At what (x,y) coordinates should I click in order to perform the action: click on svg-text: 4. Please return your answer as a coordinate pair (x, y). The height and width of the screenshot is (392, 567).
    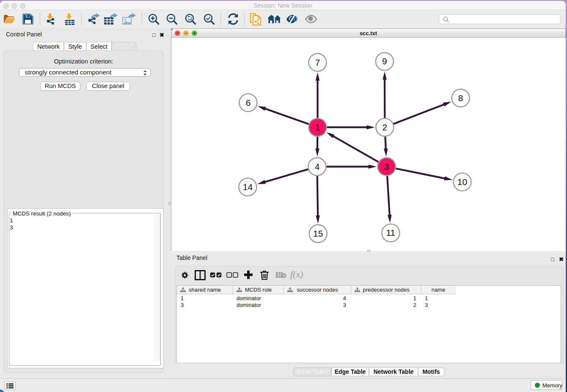
    Looking at the image, I should click on (317, 167).